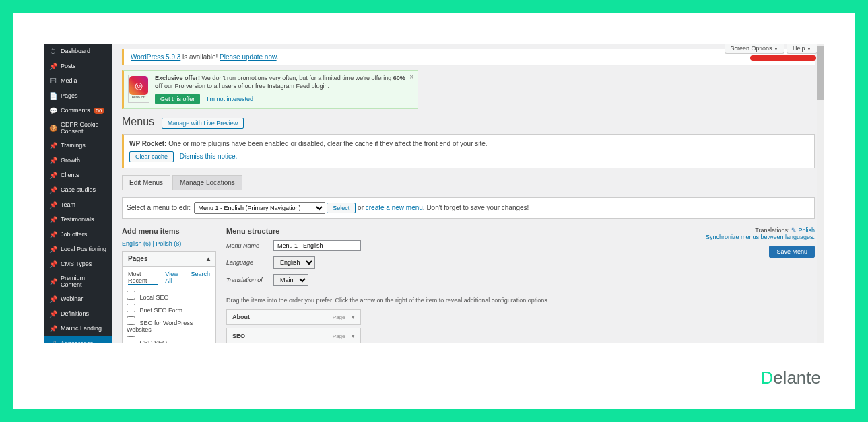 Image resolution: width=868 pixels, height=422 pixels. Describe the element at coordinates (755, 48) in the screenshot. I see `screen-options-tab: Screen Options ▼` at that location.